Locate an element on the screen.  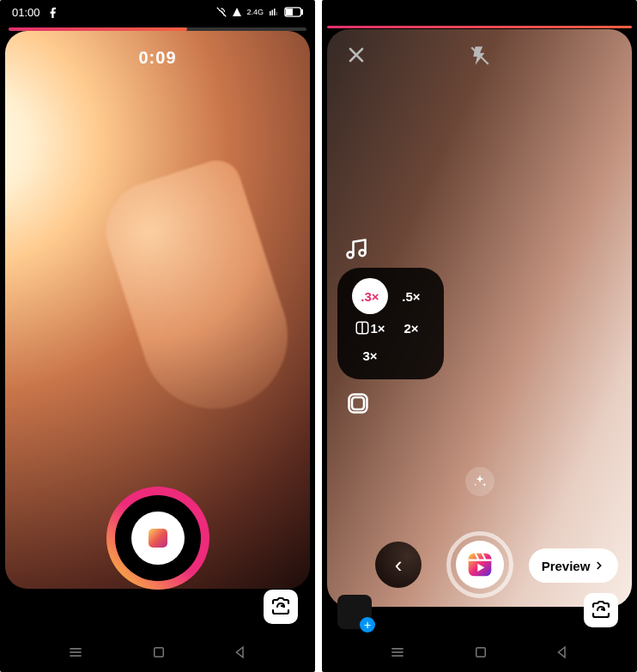
effects-button is located at coordinates (480, 481).